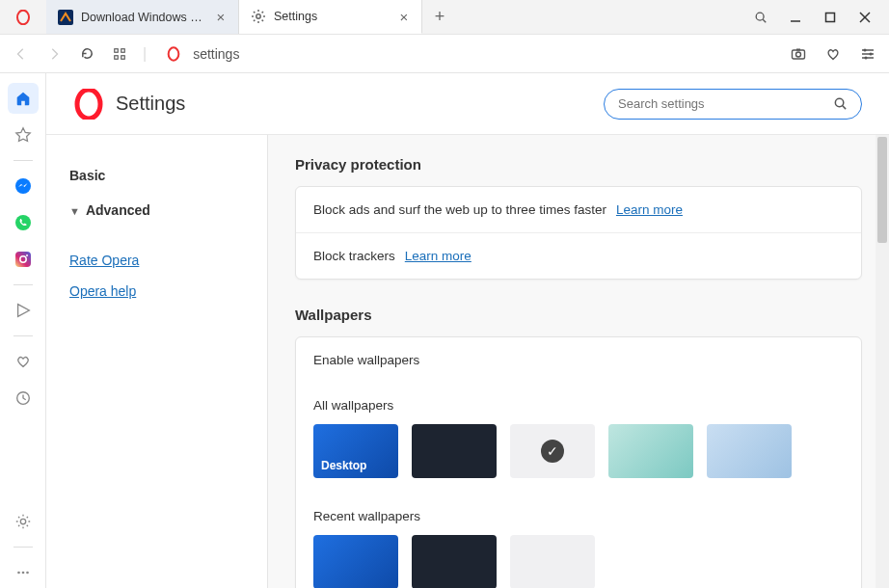 Image resolution: width=889 pixels, height=588 pixels. What do you see at coordinates (258, 16) in the screenshot?
I see `settings-gear-icon` at bounding box center [258, 16].